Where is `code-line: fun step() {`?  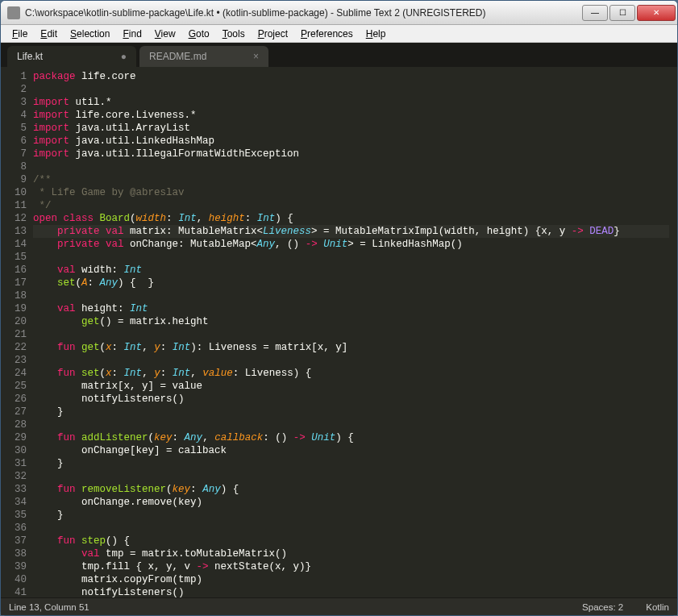 code-line: fun step() { is located at coordinates (351, 541).